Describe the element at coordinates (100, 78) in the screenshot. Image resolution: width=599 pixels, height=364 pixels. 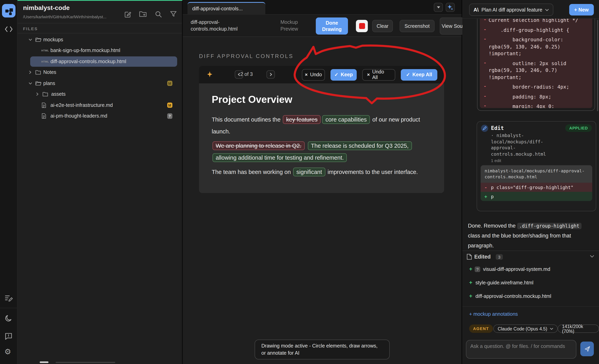
I see `file-tree: mockups HTML bank-sign-up-form.mockup.ht…` at that location.